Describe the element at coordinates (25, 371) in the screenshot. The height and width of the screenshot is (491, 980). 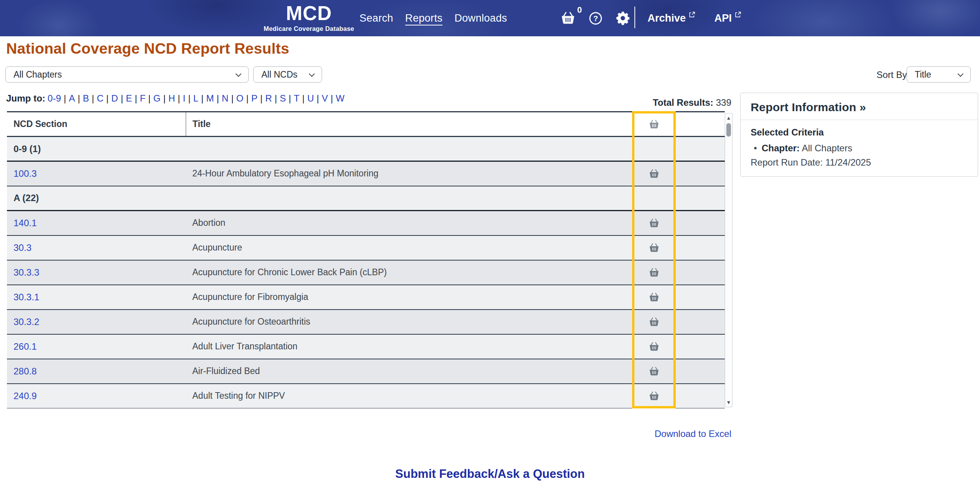
I see `ncd-section-link: 280.8` at that location.